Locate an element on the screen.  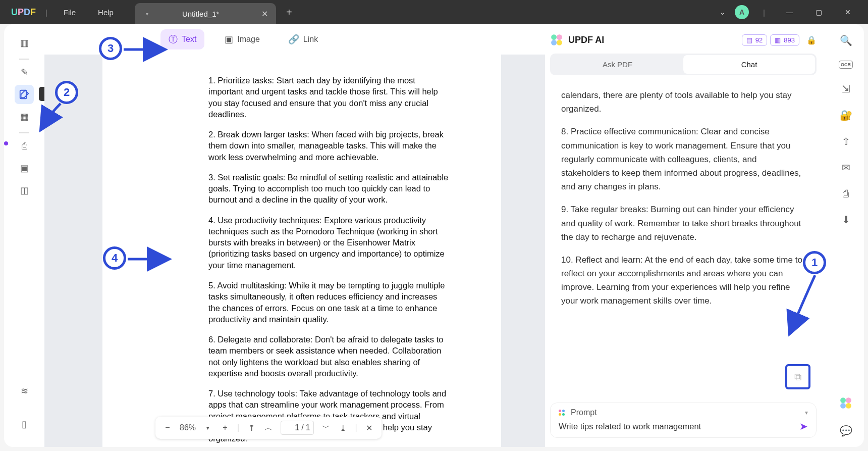
edit-image-button: ▣ Image is located at coordinates (242, 39).